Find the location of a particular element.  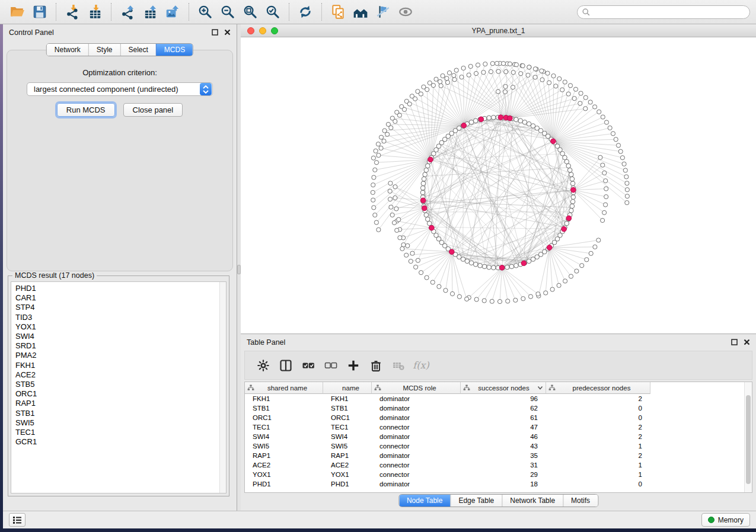

bird-eye-view-button is located at coordinates (406, 12).